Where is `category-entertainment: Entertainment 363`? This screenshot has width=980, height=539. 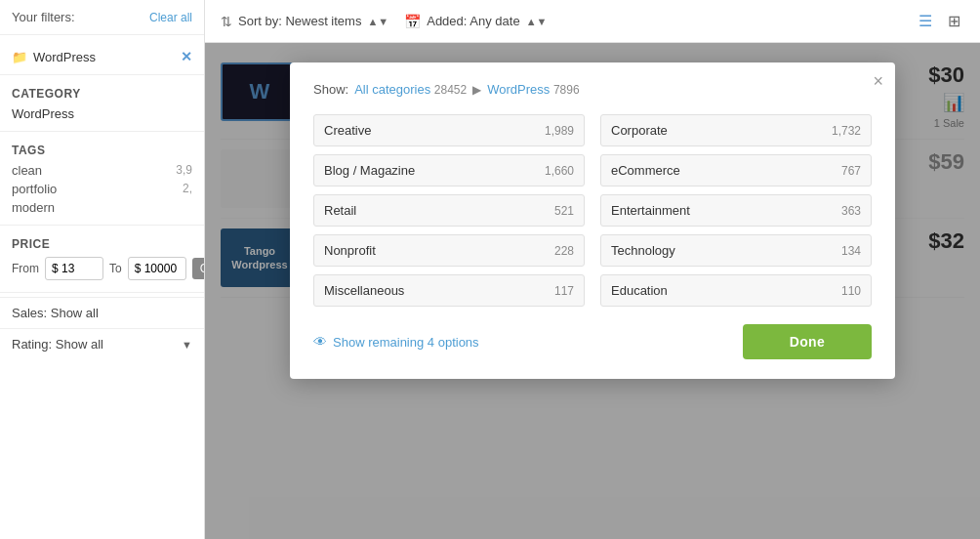
category-entertainment: Entertainment 363 is located at coordinates (736, 211).